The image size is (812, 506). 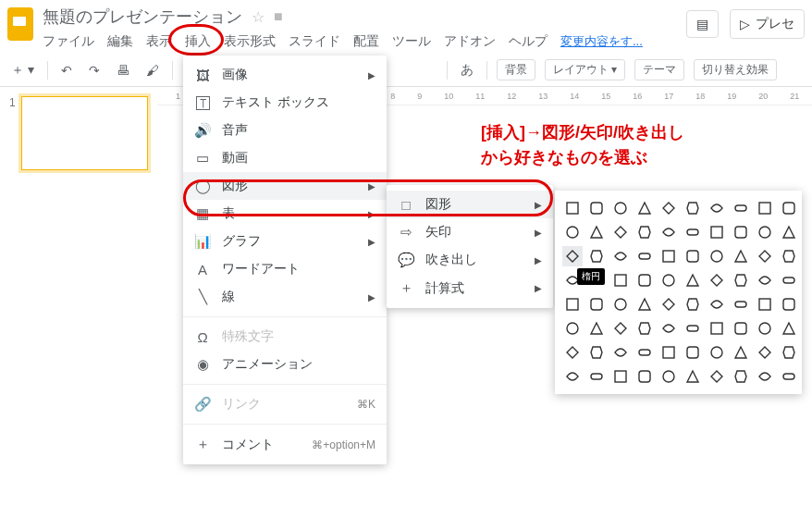 I want to click on insert-textbox: 🅃テキスト ボックス, so click(x=285, y=103).